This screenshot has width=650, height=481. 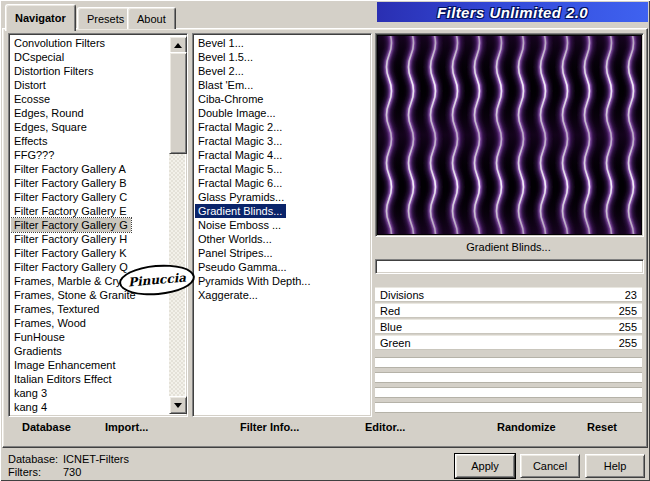 What do you see at coordinates (282, 57) in the screenshot?
I see `filter-item: Bevel 1.5...` at bounding box center [282, 57].